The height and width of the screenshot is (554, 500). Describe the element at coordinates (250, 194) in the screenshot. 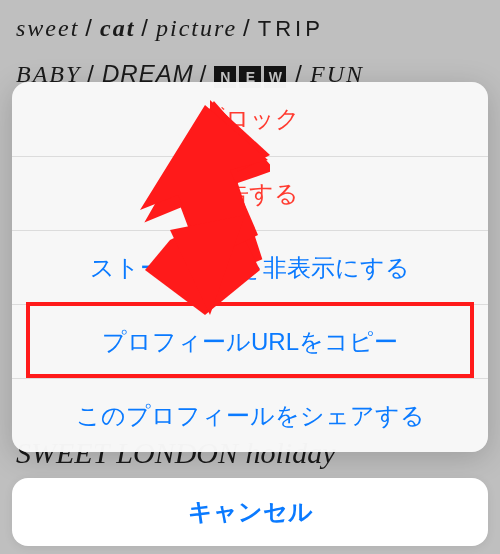

I see `action-label: 報告する` at that location.